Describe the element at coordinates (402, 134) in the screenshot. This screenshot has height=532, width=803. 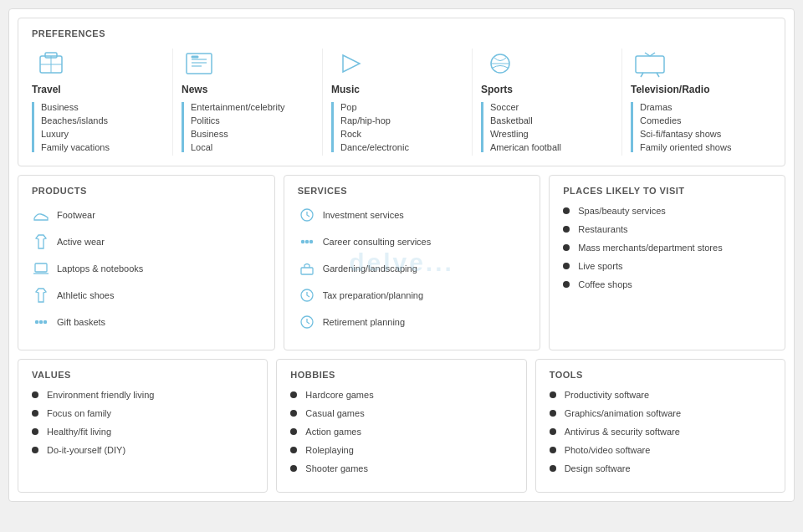
I see `list-item: Rock` at that location.